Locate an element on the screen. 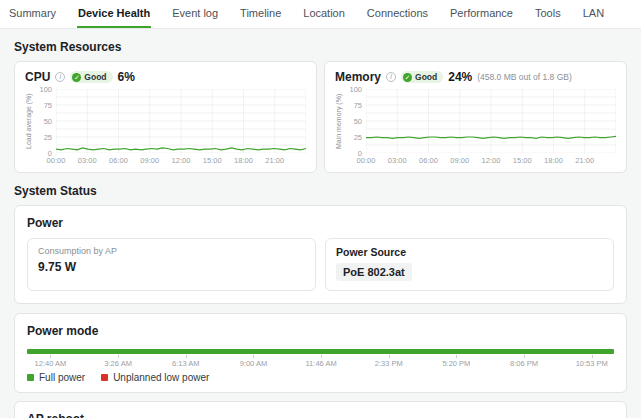  cpu-x-ticks: 00:0003:0006:0009:0012:0015:0018:0021:00 is located at coordinates (181, 160).